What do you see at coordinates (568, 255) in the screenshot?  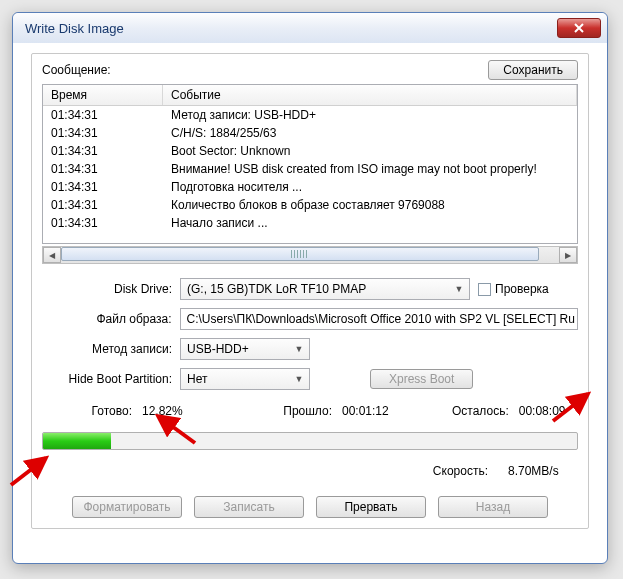 I see `scroll-right-button: ▶` at bounding box center [568, 255].